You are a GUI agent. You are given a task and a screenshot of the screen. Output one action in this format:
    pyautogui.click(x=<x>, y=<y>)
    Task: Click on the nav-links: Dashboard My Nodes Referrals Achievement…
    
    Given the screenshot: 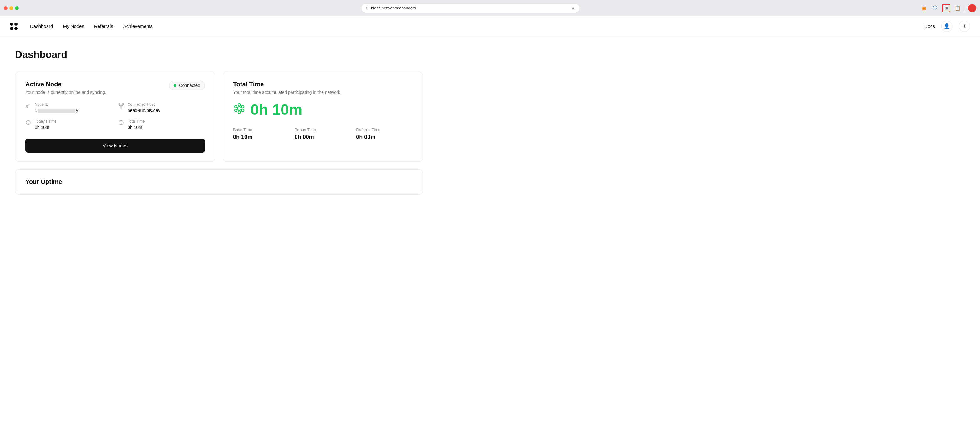 What is the action you would take?
    pyautogui.click(x=91, y=26)
    